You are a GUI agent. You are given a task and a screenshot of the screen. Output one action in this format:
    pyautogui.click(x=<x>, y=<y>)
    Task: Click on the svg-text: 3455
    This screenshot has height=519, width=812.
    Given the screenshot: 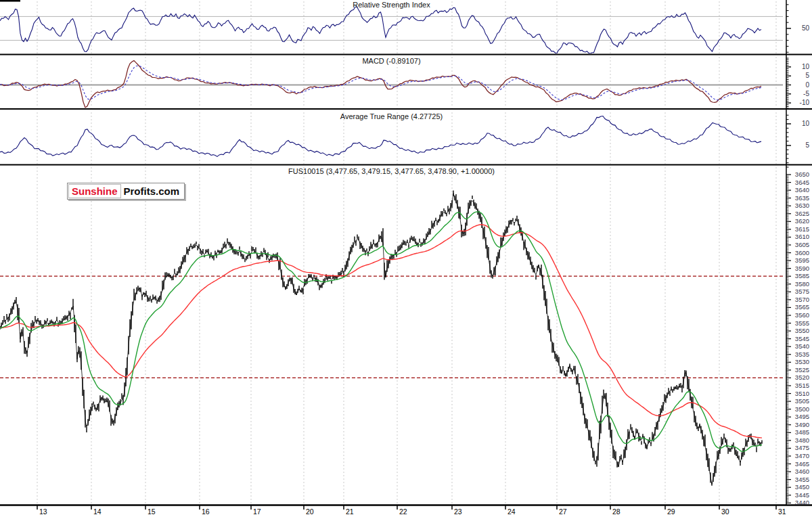 What is the action you would take?
    pyautogui.click(x=803, y=479)
    